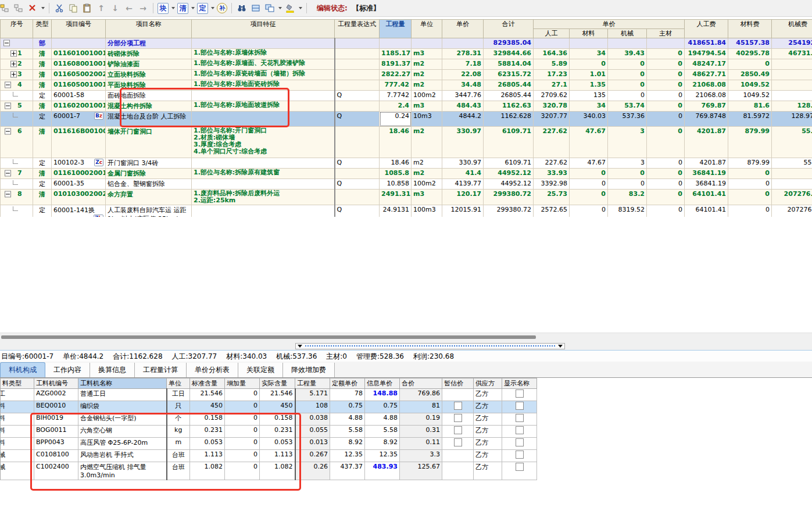  What do you see at coordinates (348, 384) in the screenshot?
I see `col-header-定额单价: 定额单价` at bounding box center [348, 384].